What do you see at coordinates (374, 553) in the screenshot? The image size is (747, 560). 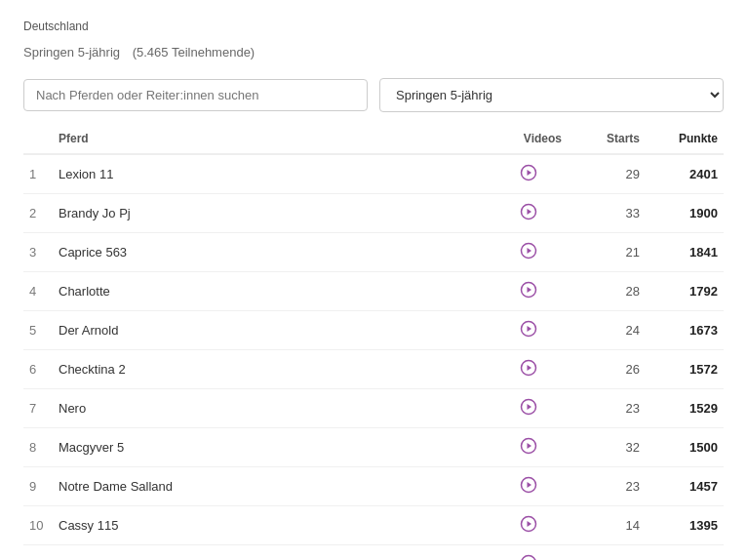 I see `table-row: 11Sascinora 251373` at bounding box center [374, 553].